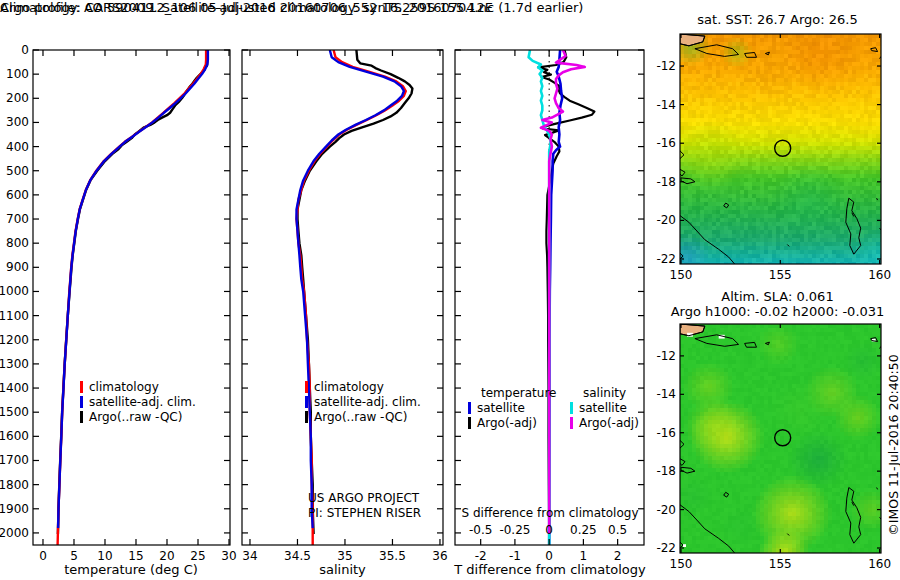  Describe the element at coordinates (138, 402) in the screenshot. I see `legend-temperature-panel: climatology satellite-adj. clim. Argo(..…` at that location.